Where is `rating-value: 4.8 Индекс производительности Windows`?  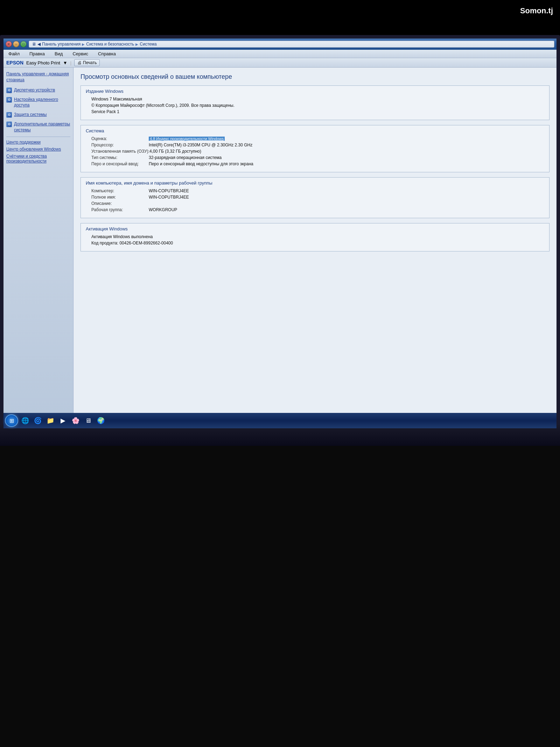 rating-value: 4.8 Индекс производительности Windows is located at coordinates (346, 139).